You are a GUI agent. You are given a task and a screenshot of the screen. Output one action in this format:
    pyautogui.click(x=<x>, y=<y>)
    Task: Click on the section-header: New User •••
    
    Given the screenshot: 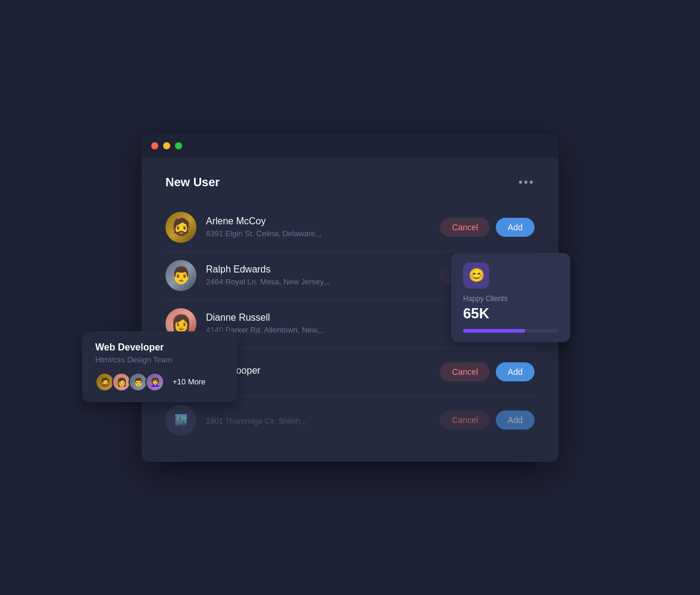 What is the action you would take?
    pyautogui.click(x=350, y=182)
    